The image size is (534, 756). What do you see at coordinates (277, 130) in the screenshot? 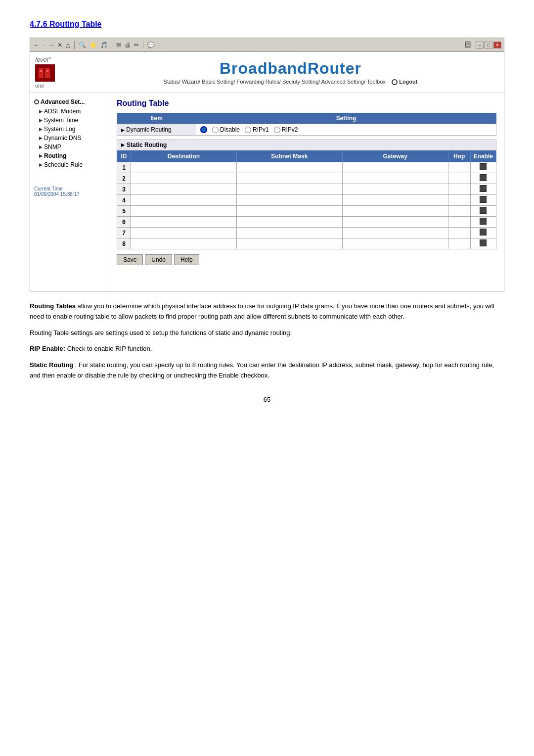
I see `ripv2-radio` at bounding box center [277, 130].